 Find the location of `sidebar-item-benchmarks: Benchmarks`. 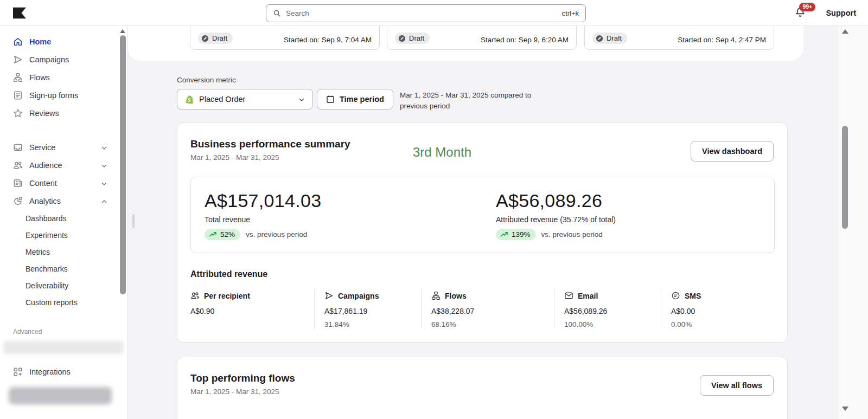

sidebar-item-benchmarks: Benchmarks is located at coordinates (63, 269).